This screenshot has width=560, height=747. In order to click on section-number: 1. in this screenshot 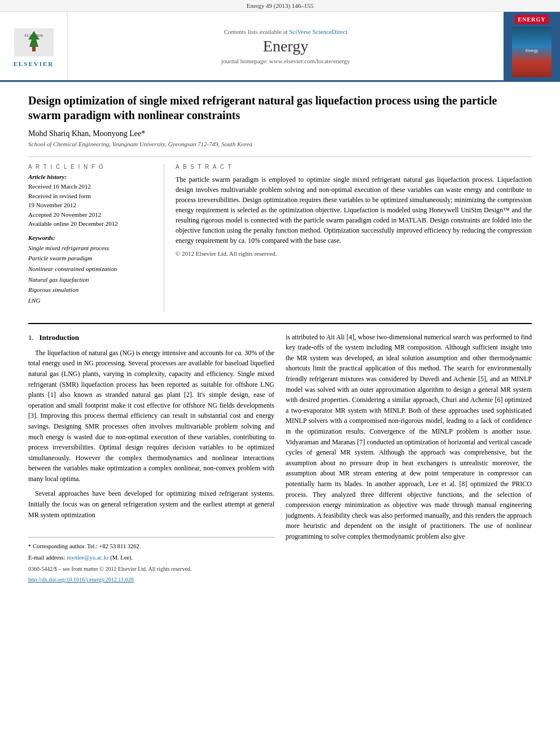, I will do `click(31, 338)`.